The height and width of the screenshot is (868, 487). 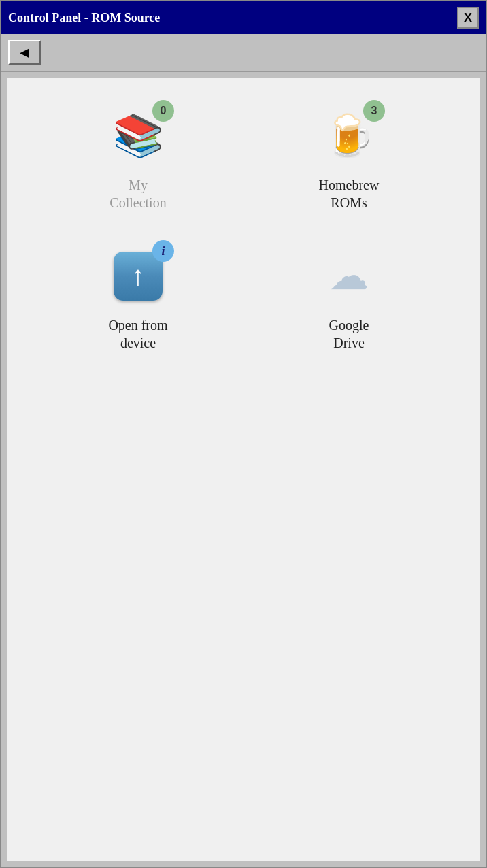 I want to click on cloud-icon: ☁, so click(x=349, y=276).